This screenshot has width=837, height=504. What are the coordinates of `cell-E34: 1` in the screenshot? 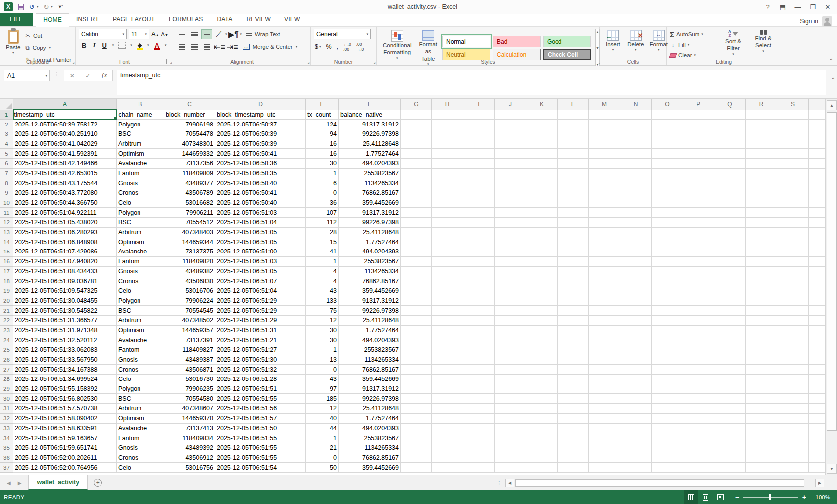 It's located at (322, 438).